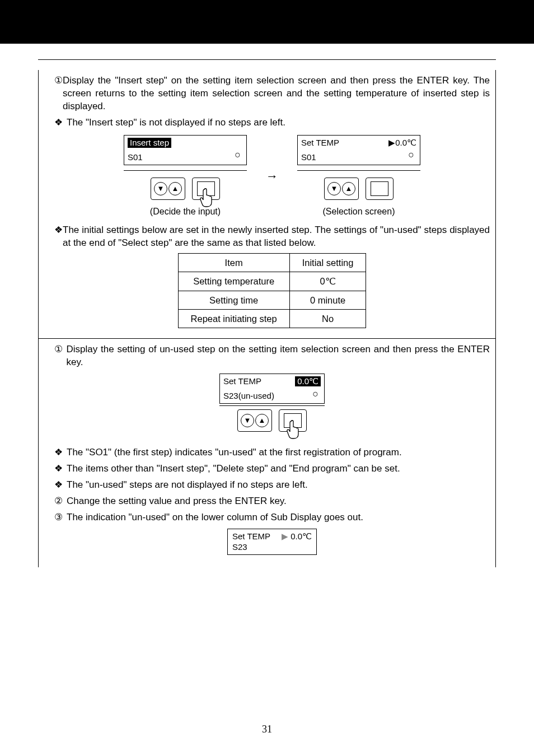  Describe the element at coordinates (277, 237) in the screenshot. I see `note: The initial settings below are set in th…` at that location.